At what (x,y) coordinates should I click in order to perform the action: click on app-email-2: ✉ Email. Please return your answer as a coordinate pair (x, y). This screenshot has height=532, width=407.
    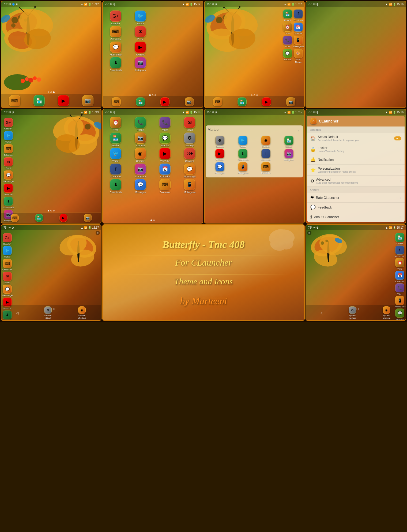
    Looking at the image, I should click on (140, 33).